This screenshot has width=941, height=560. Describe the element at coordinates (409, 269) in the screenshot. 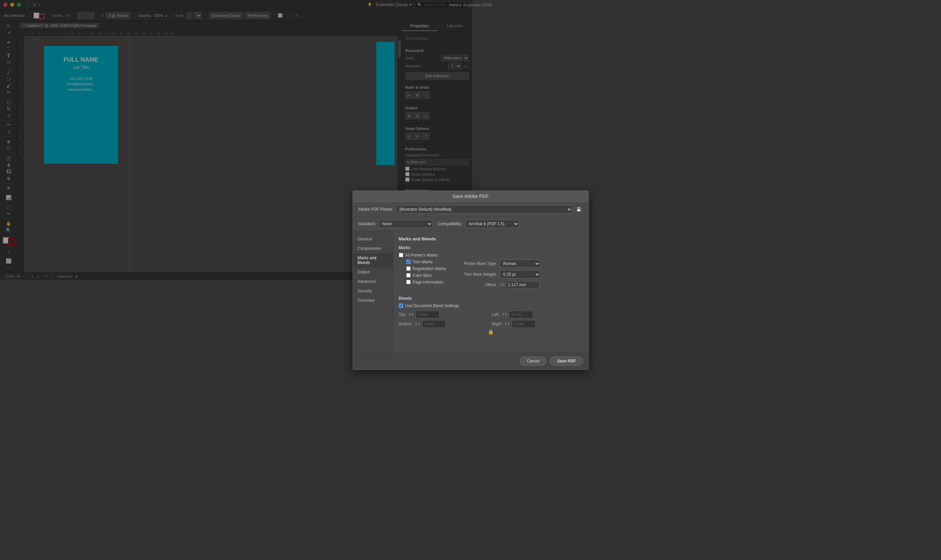

I see `registration-marks-checkbox` at that location.